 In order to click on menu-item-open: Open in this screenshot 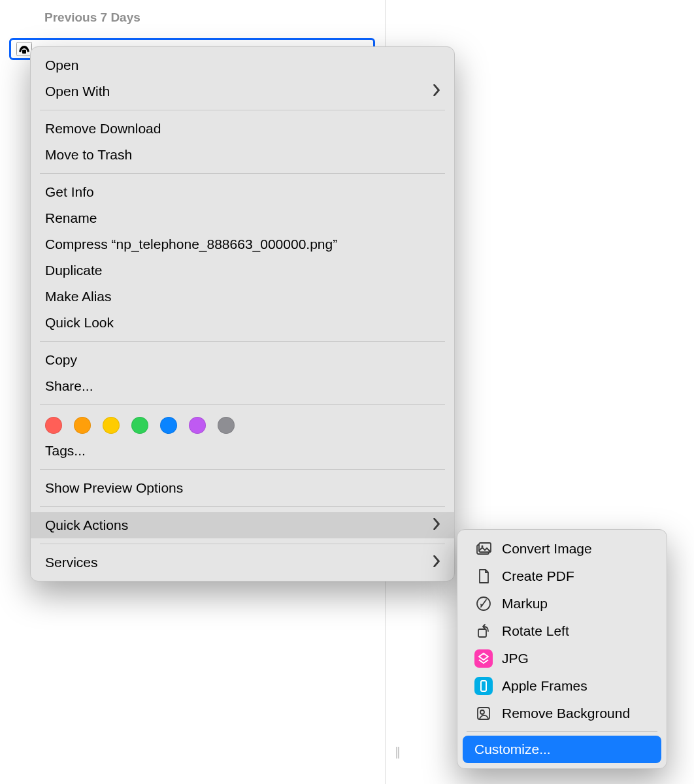, I will do `click(242, 65)`.